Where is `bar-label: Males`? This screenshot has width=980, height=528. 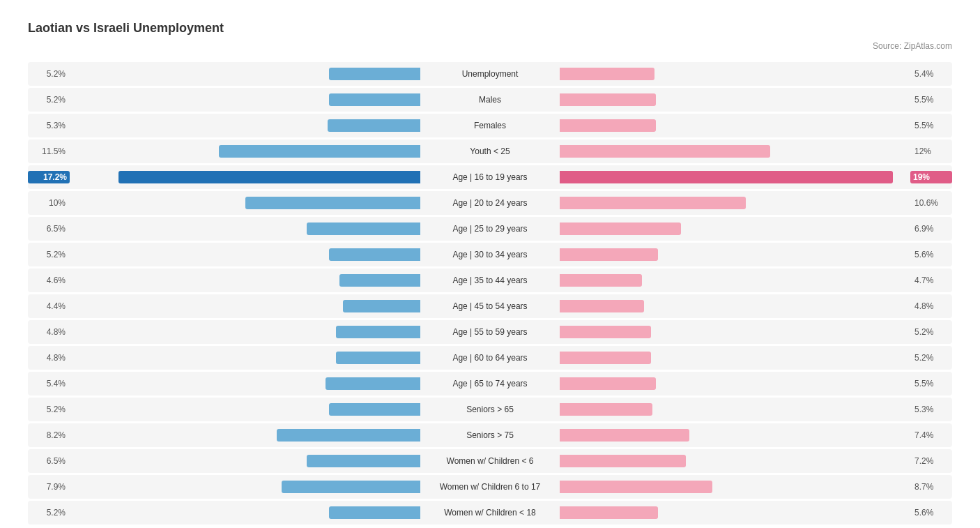
bar-label: Males is located at coordinates (490, 100).